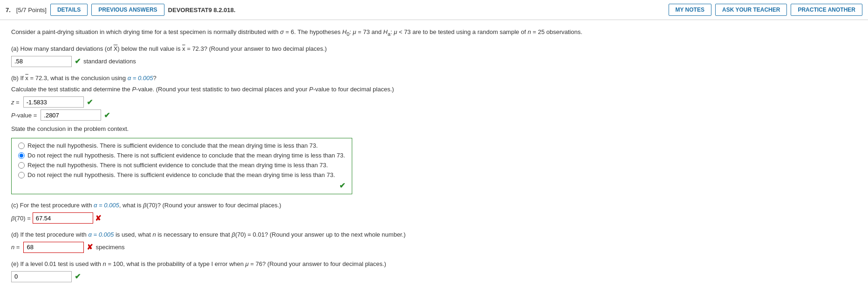  What do you see at coordinates (24, 116) in the screenshot?
I see `p-label: P-value =` at bounding box center [24, 116].